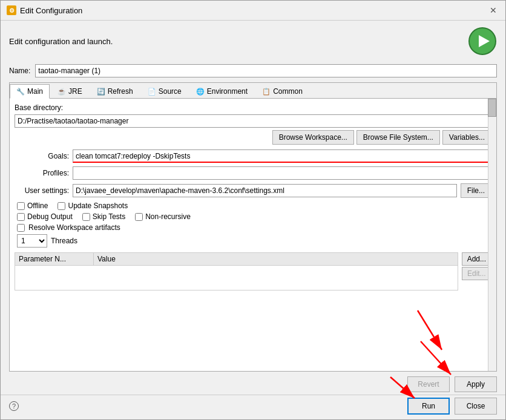  What do you see at coordinates (266, 92) in the screenshot?
I see `common-tab-icon: 📋` at bounding box center [266, 92].